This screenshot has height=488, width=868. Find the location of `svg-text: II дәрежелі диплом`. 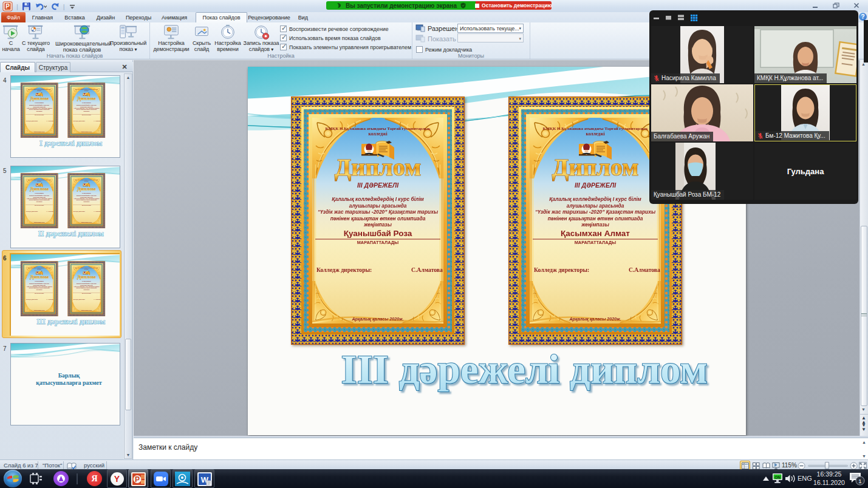

svg-text: II дәрежелі диплом is located at coordinates (71, 234).